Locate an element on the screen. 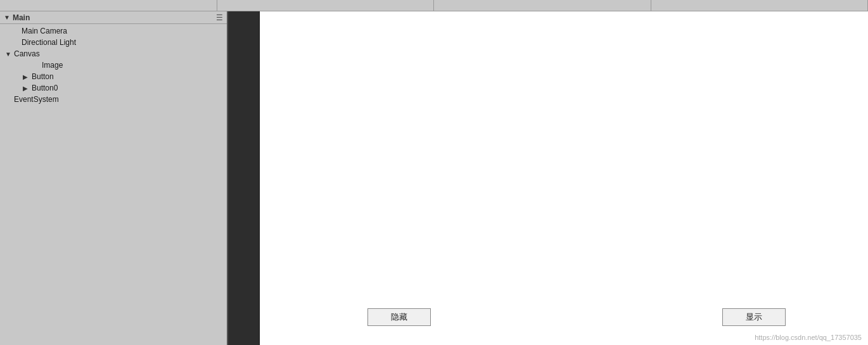 The image size is (868, 345). tree-item-label: Button is located at coordinates (43, 77).